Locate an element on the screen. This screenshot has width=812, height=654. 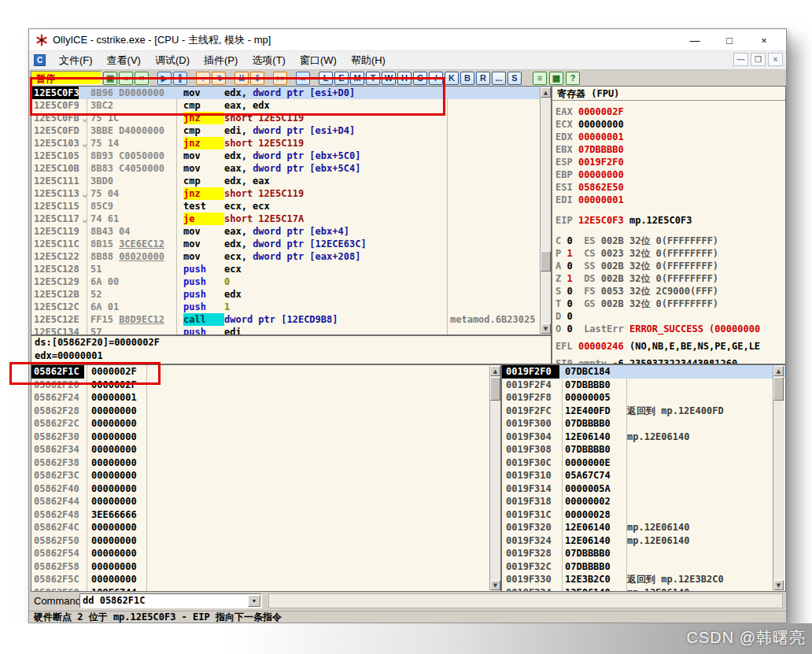
mdi-restore-button: ❐ is located at coordinates (758, 60).